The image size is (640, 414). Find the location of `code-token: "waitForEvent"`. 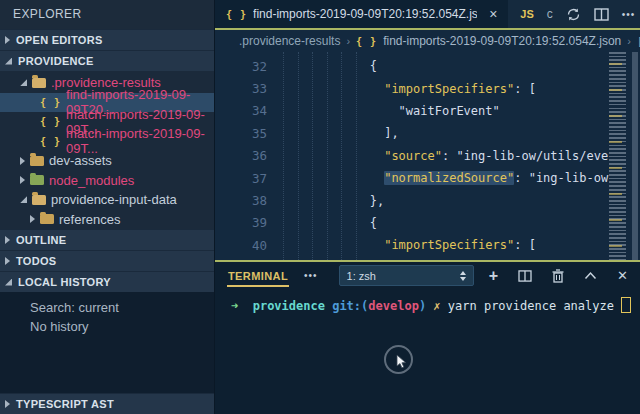

code-token: "waitForEvent" is located at coordinates (450, 111).